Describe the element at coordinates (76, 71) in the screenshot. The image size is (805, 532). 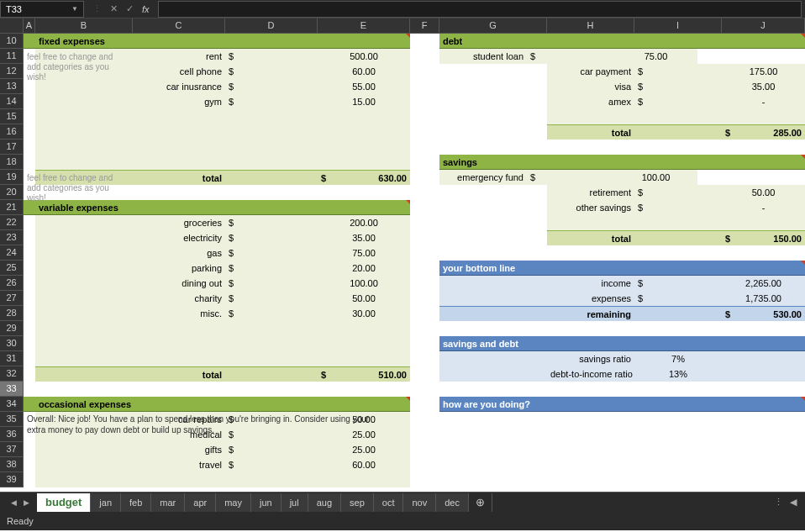
I see `note-text: feel free to change and add categories a…` at that location.